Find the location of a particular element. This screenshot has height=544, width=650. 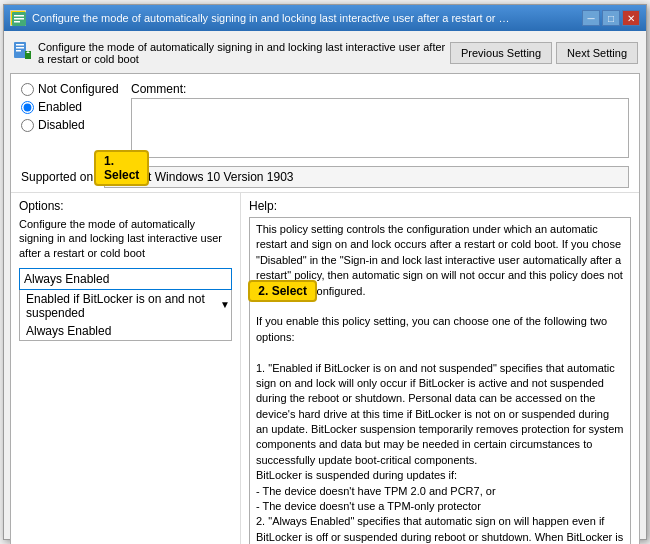

help-title: Help: is located at coordinates (440, 206).